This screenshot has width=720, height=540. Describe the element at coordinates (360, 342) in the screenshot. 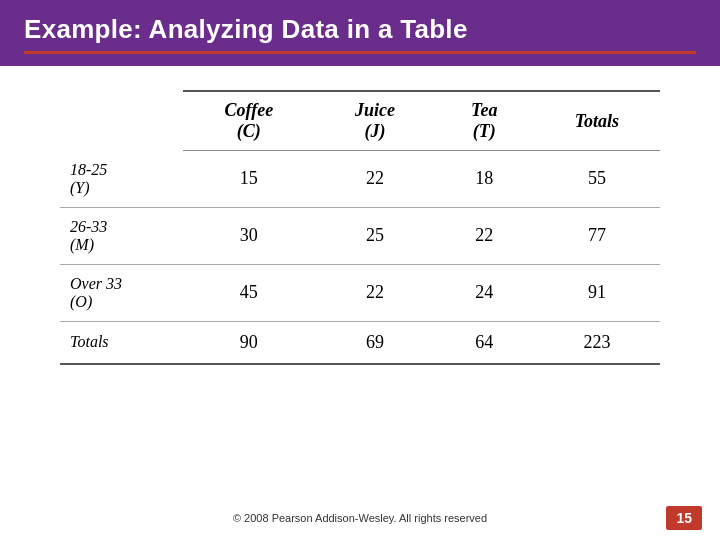

I see `table-row-totals: Totals 90 69 64 223` at that location.